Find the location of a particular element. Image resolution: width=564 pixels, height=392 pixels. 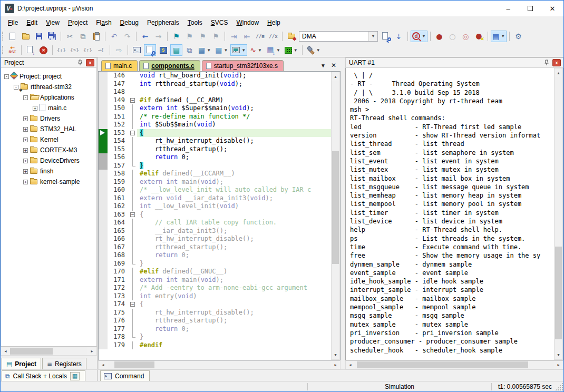

tree-item-applications: -Applications is located at coordinates (48, 97).